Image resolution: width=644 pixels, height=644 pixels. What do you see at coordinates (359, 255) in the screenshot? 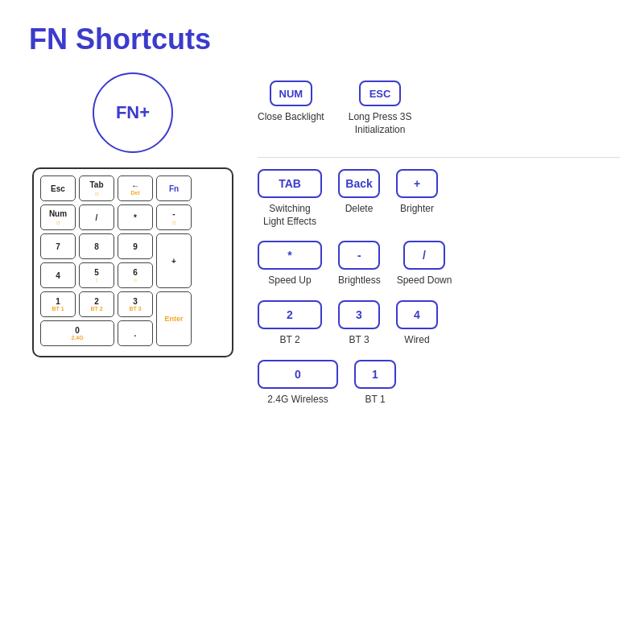
I see `shortcut-key-hyphen: -` at bounding box center [359, 255].